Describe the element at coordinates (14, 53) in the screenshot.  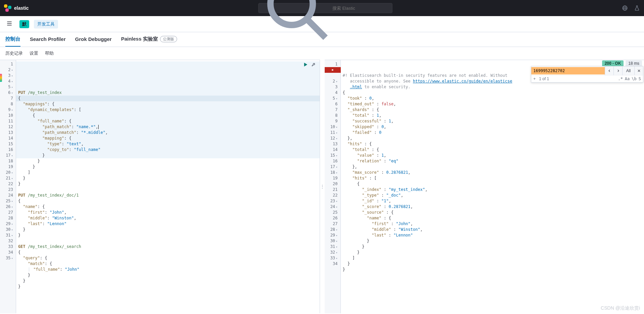
I see `history-link: 历史记录` at that location.